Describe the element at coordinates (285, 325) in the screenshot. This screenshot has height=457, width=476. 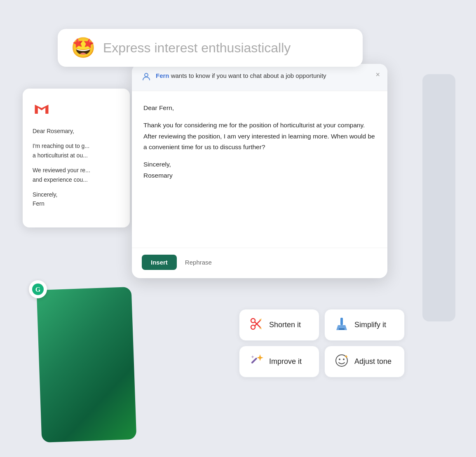
I see `shorten-label: Shorten it` at that location.